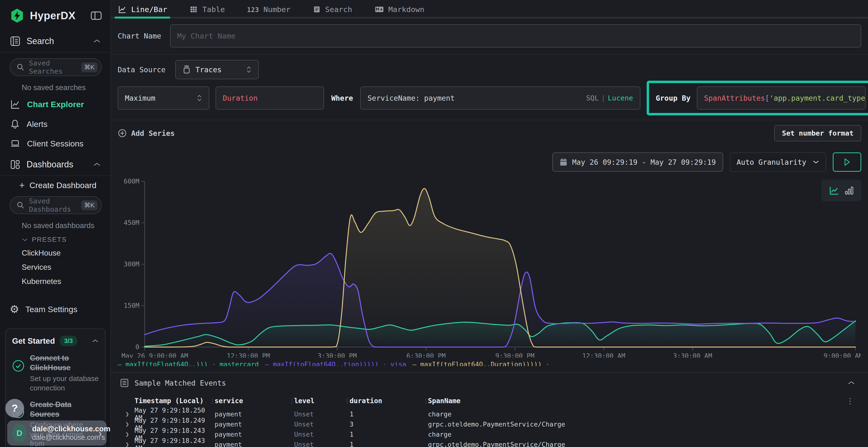  What do you see at coordinates (269, 9) in the screenshot?
I see `tab-number: 123Number` at bounding box center [269, 9].